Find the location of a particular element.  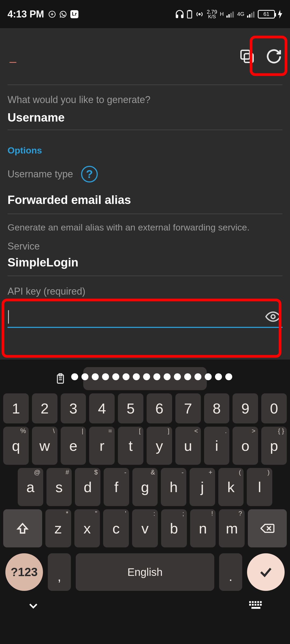

network-speed: 2.79 K/S is located at coordinates (212, 14).